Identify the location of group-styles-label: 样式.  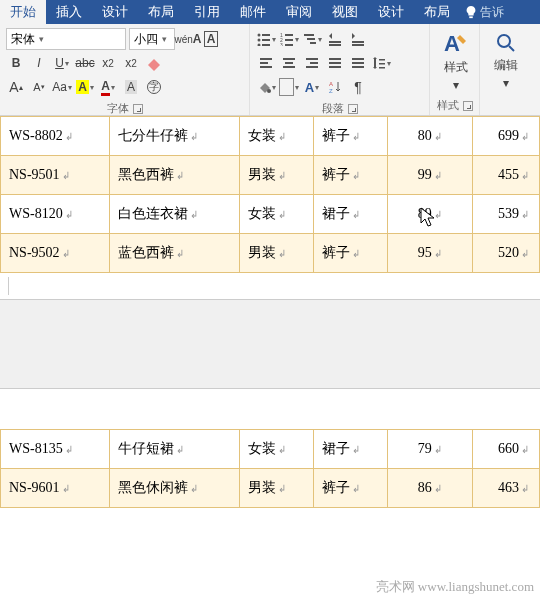
(448, 106).